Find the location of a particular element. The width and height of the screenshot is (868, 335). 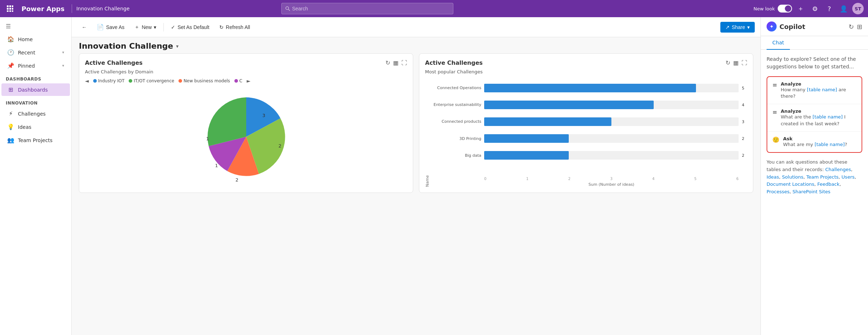

bar-row: 3D Printing 2 is located at coordinates (585, 139).